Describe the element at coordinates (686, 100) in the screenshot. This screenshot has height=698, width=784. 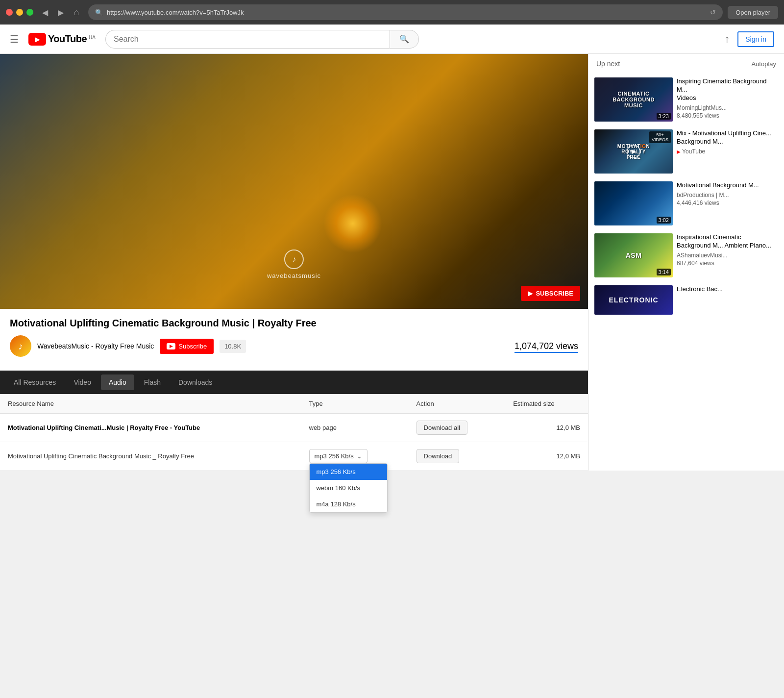
I see `sidebar-video-item: CINEMATICBACKGROUND MUSIC 3:23 Inspiring…` at that location.